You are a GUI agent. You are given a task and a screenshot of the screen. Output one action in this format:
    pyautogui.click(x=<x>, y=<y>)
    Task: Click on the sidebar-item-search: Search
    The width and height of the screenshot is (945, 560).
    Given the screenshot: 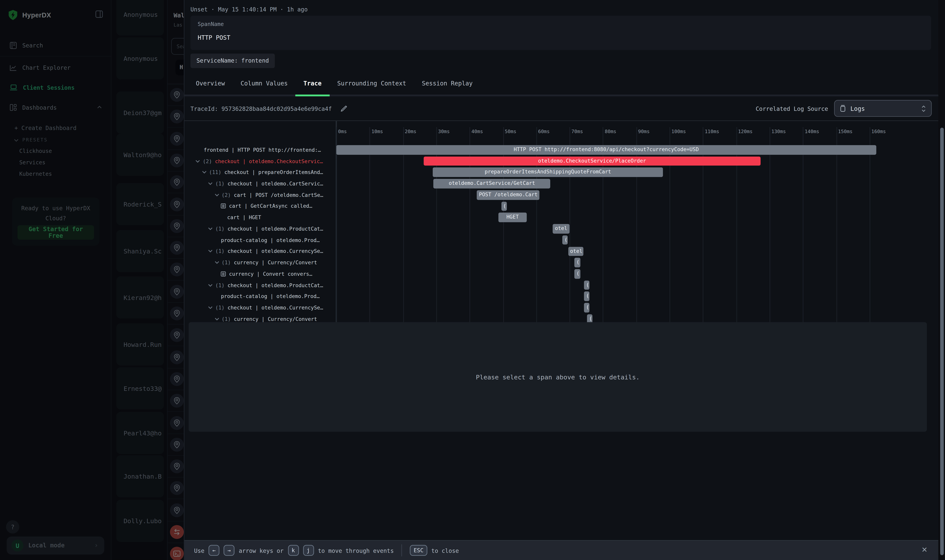 What is the action you would take?
    pyautogui.click(x=55, y=45)
    